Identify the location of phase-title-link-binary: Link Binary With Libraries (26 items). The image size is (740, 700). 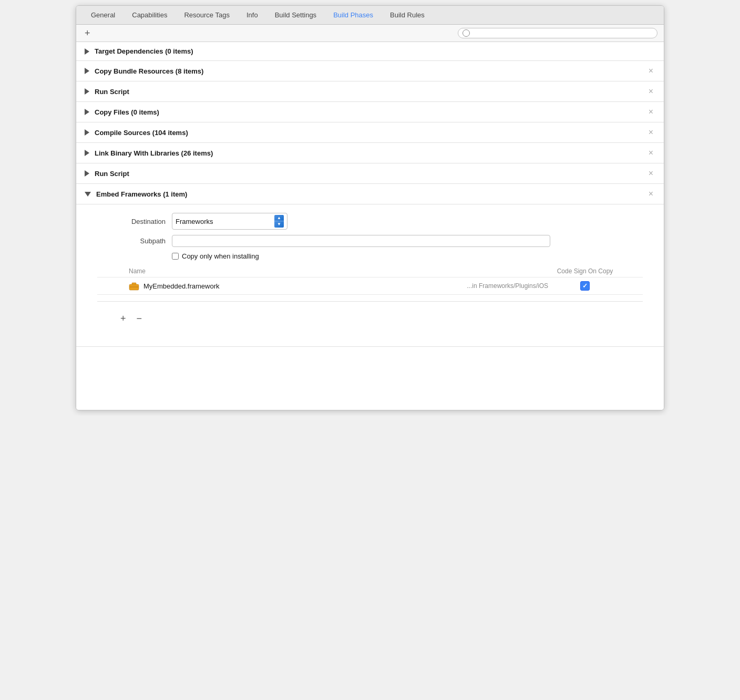
(371, 153).